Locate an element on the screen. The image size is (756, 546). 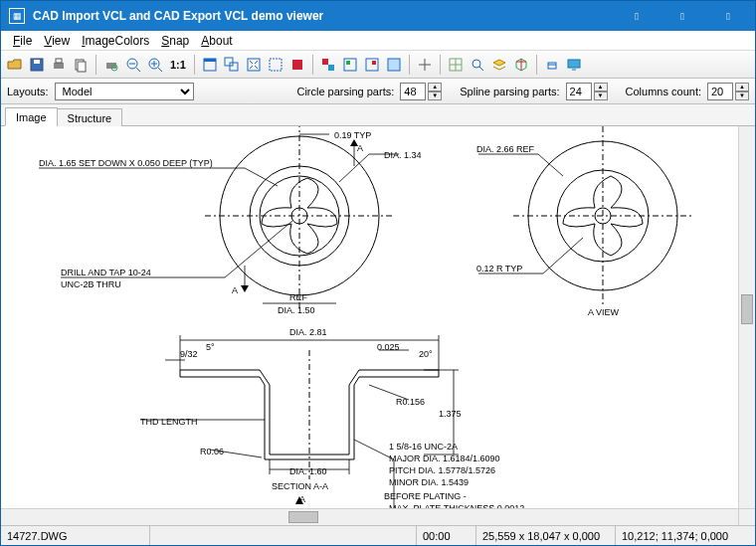
svg-text: A is located at coordinates (235, 290).